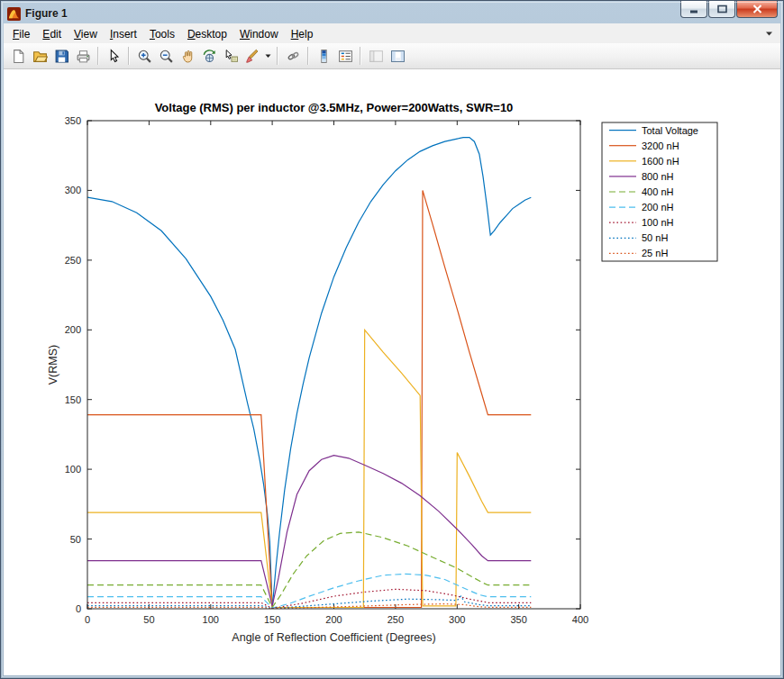 Image resolution: width=784 pixels, height=679 pixels. Describe the element at coordinates (334, 108) in the screenshot. I see `chart-title: Voltage (RMS) per inductor @3.5MHz, Powe…` at that location.